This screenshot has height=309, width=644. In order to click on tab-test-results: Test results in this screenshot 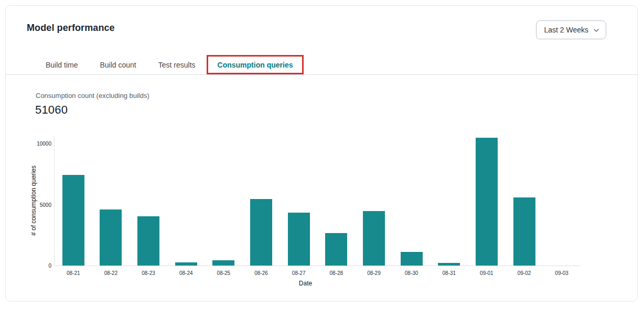, I will do `click(177, 65)`.